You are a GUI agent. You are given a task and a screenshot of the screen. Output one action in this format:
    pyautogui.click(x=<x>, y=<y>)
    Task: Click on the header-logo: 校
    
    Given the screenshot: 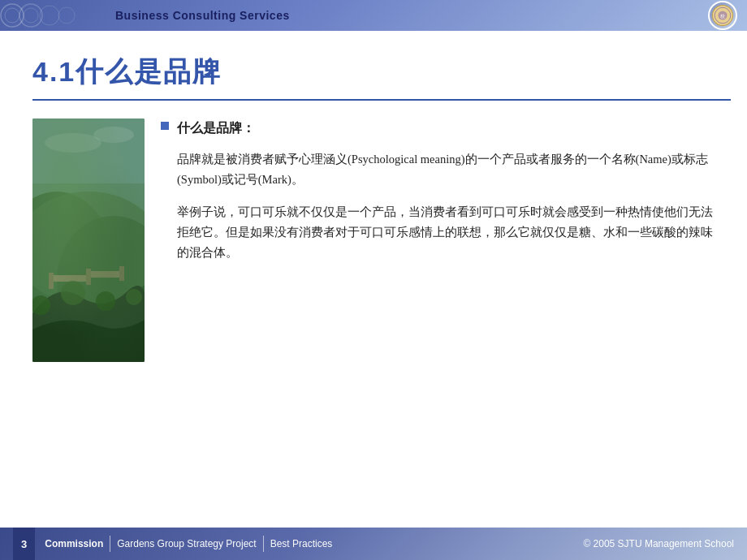 What is the action you would take?
    pyautogui.click(x=723, y=15)
    